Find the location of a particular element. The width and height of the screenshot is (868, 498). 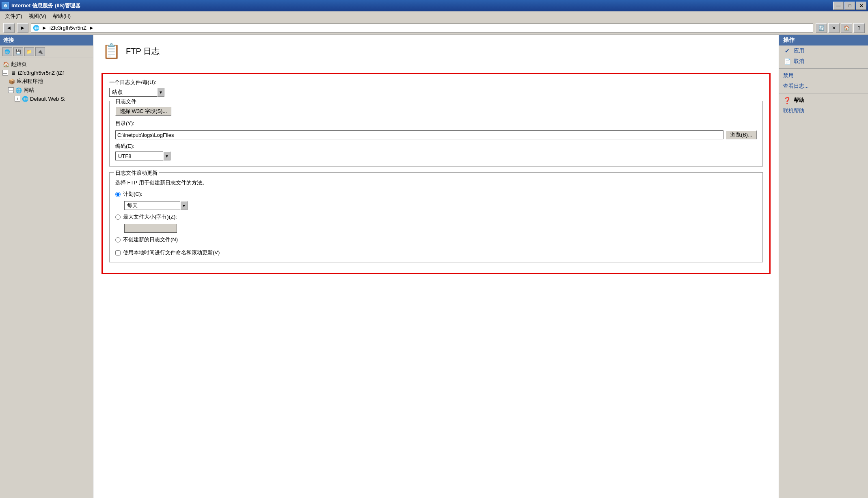

directory-input-row: 浏览(B)... is located at coordinates (436, 135).